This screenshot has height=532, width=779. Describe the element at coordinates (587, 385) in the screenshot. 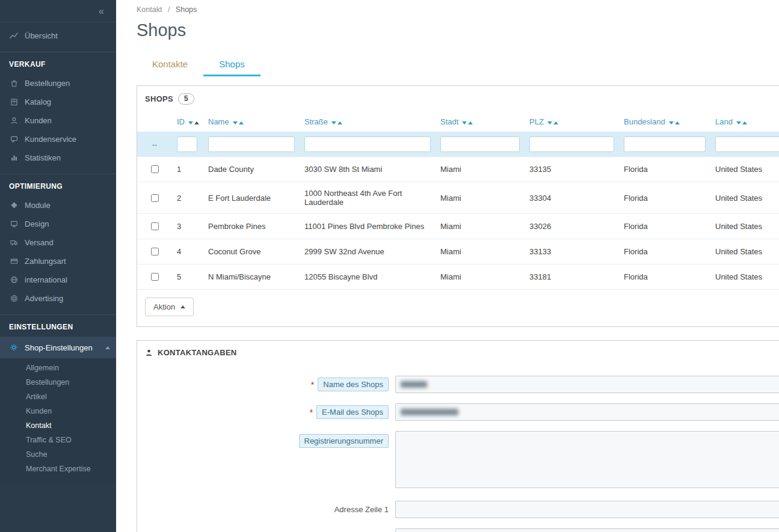

I see `shop-name-field` at that location.